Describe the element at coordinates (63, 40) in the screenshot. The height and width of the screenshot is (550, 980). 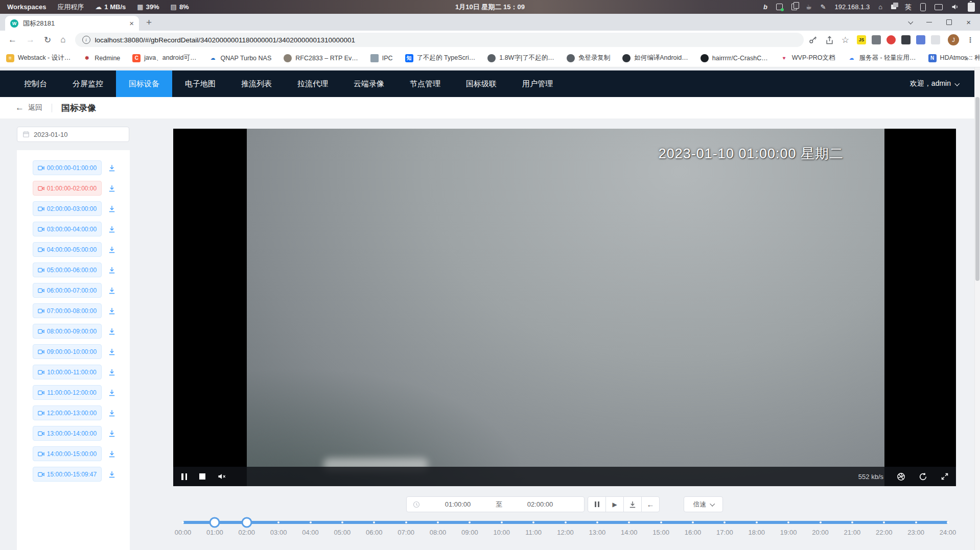
I see `home-button: ⌂` at that location.